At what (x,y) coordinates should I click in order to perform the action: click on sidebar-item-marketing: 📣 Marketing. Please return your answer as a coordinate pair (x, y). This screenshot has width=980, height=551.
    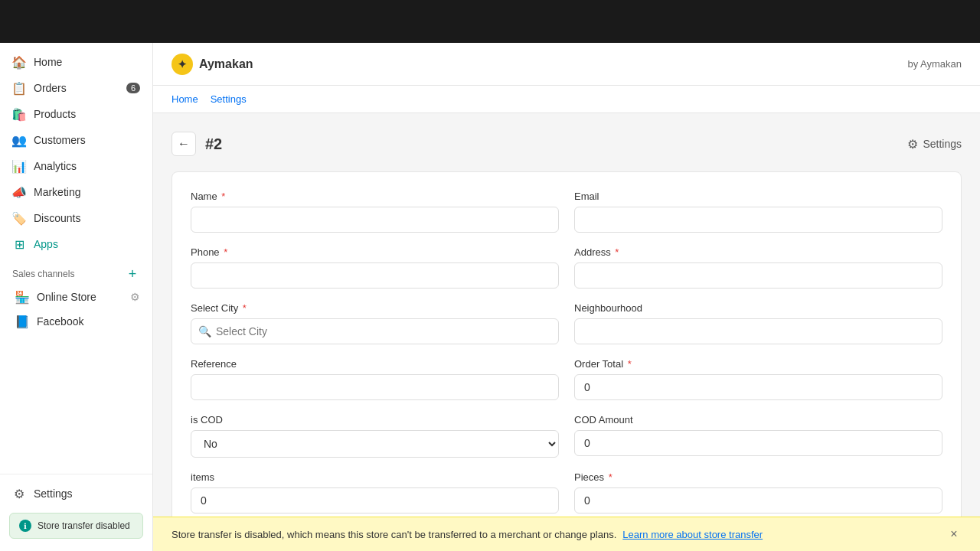
    Looking at the image, I should click on (77, 192).